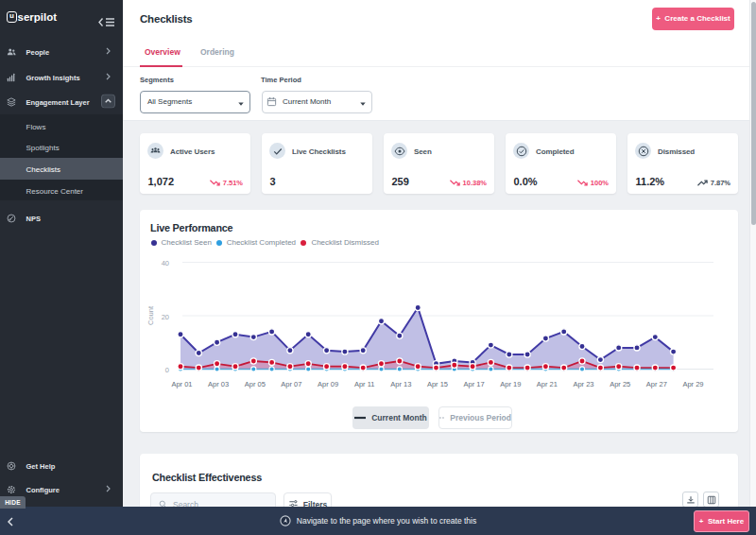 This screenshot has height=535, width=756. What do you see at coordinates (438, 384) in the screenshot?
I see `svg-text: Apr 15` at bounding box center [438, 384].